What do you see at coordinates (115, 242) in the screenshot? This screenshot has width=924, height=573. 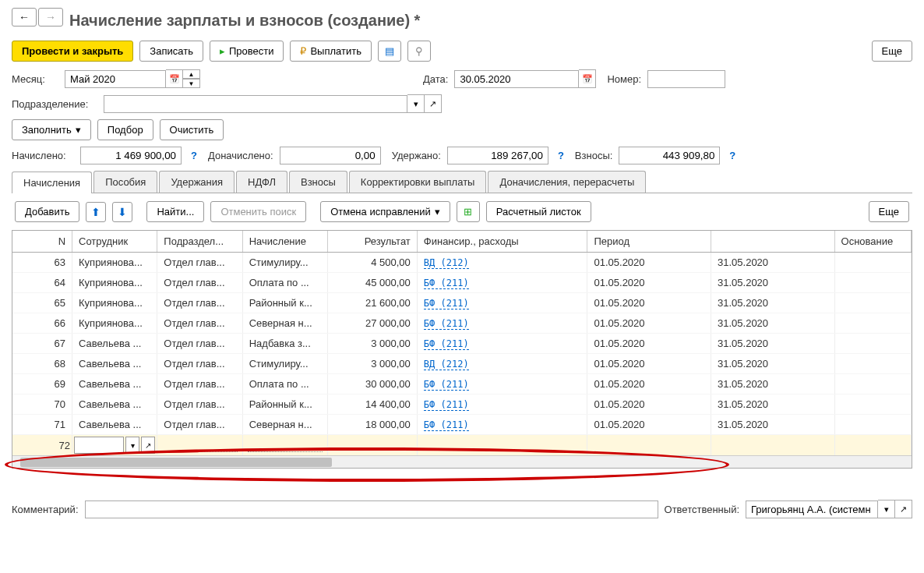 I see `col-employee: Сотрудник` at bounding box center [115, 242].